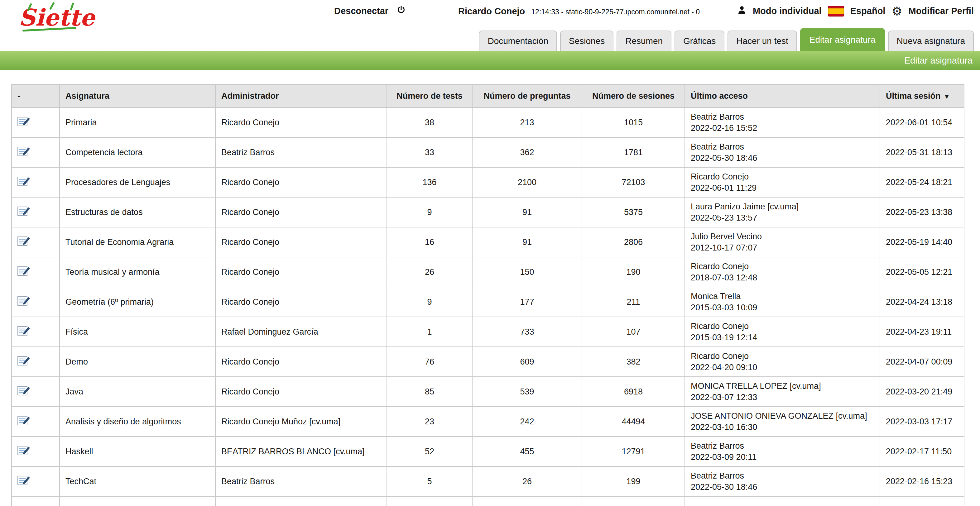 Image resolution: width=980 pixels, height=506 pixels. I want to click on col-header-asignatura: Asignatura, so click(137, 96).